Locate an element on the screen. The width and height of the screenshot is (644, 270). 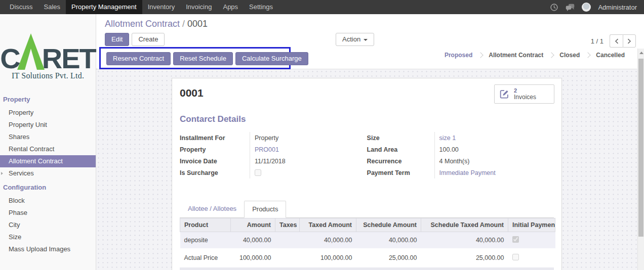
invoices-label: Invoices is located at coordinates (525, 97).